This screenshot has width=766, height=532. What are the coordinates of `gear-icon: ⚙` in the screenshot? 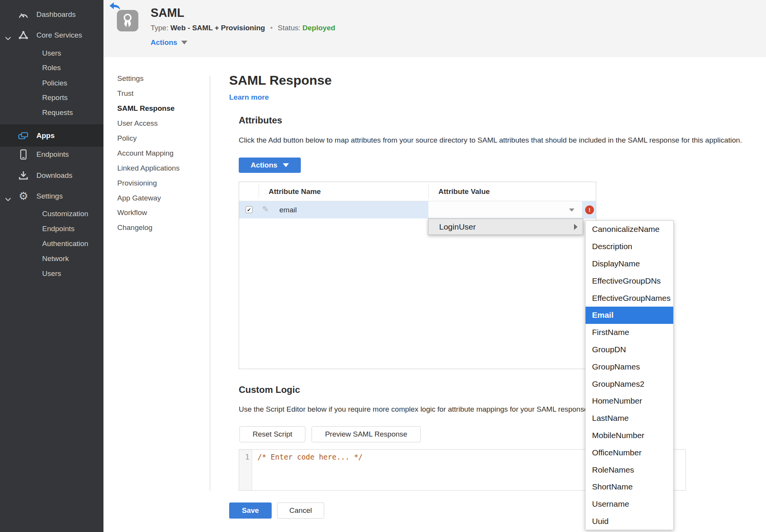 It's located at (23, 196).